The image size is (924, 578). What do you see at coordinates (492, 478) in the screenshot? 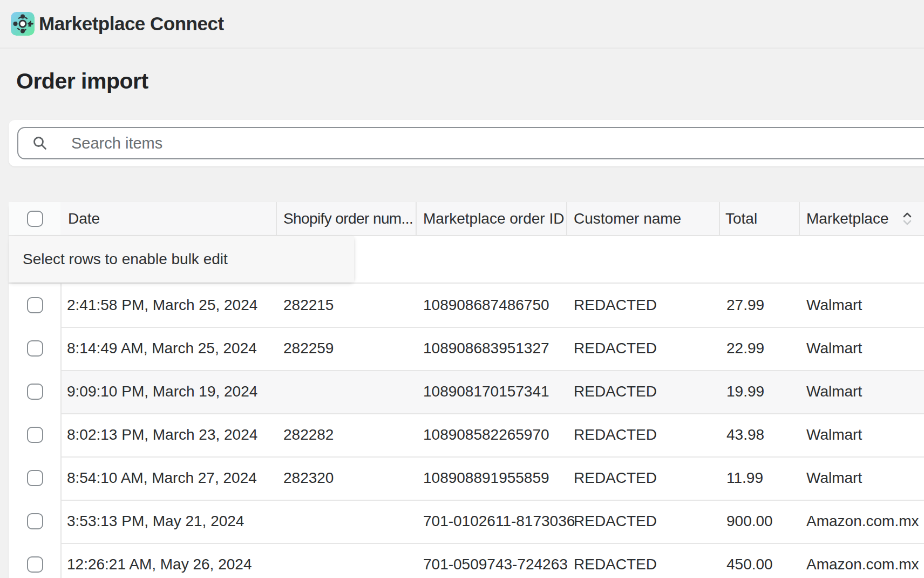
I see `row-content: 8:54:10 AM, March 27, 2024 282320 108908…` at bounding box center [492, 478].